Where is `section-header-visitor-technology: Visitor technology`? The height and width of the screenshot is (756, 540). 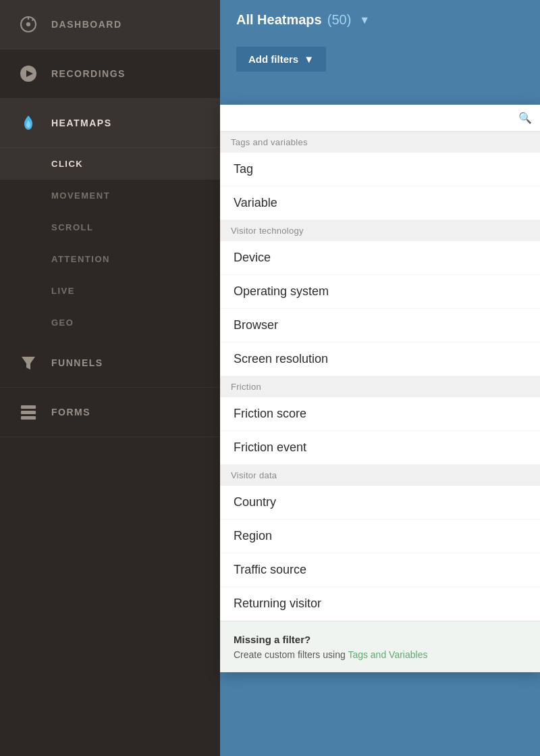 section-header-visitor-technology: Visitor technology is located at coordinates (380, 231).